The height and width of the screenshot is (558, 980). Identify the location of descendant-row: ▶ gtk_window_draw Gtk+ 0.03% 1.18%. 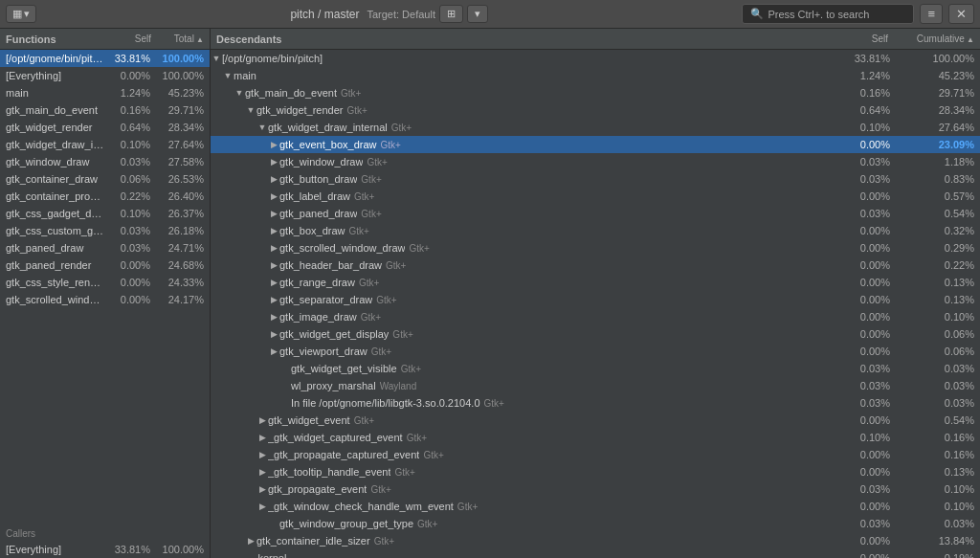
(595, 162).